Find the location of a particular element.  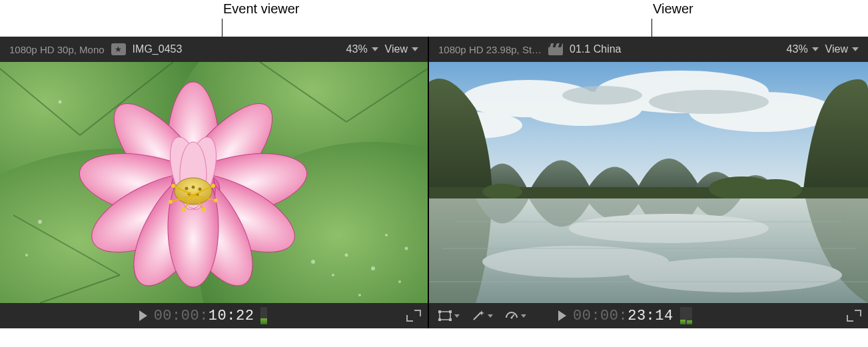

viewer-header: 1080p HD 23.98p, St… 01.1 China 43% View is located at coordinates (649, 49).